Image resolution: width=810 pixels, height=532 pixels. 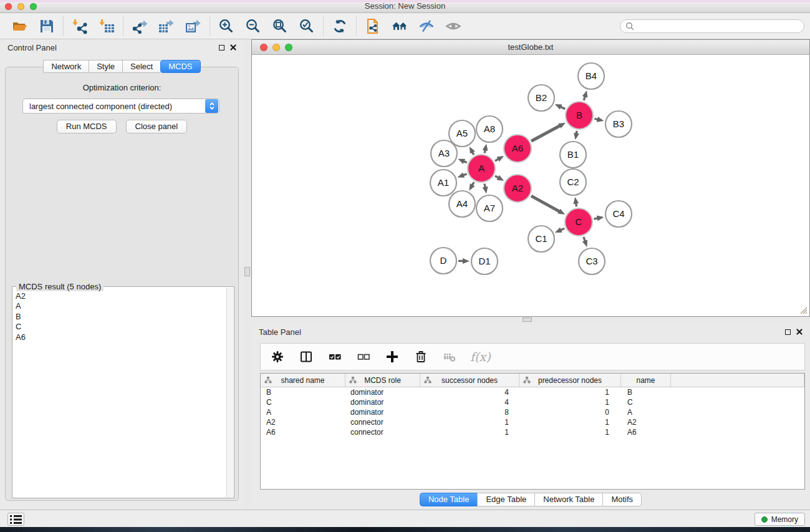 I want to click on edge-A-A4, so click(x=473, y=183).